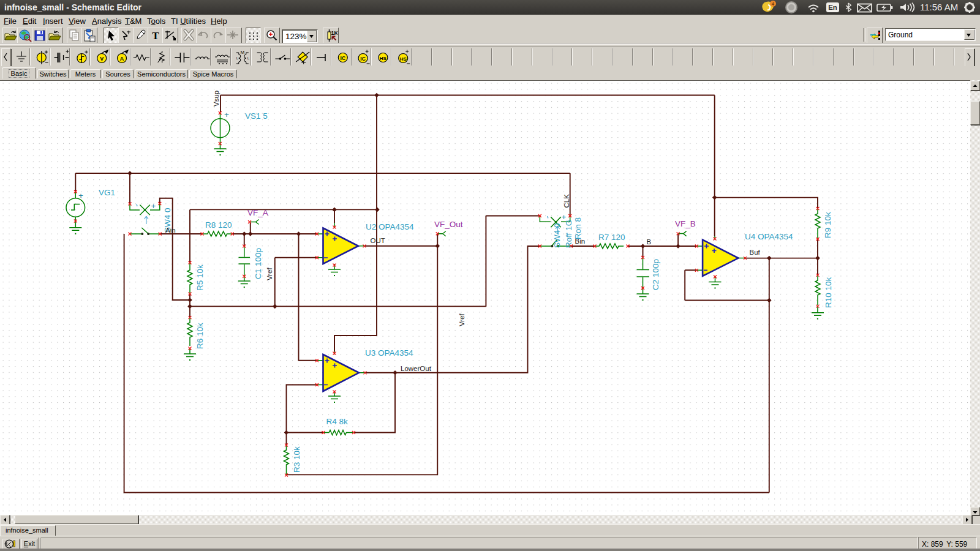 This screenshot has height=551, width=980. Describe the element at coordinates (170, 230) in the screenshot. I see `svg-text: Ain` at that location.